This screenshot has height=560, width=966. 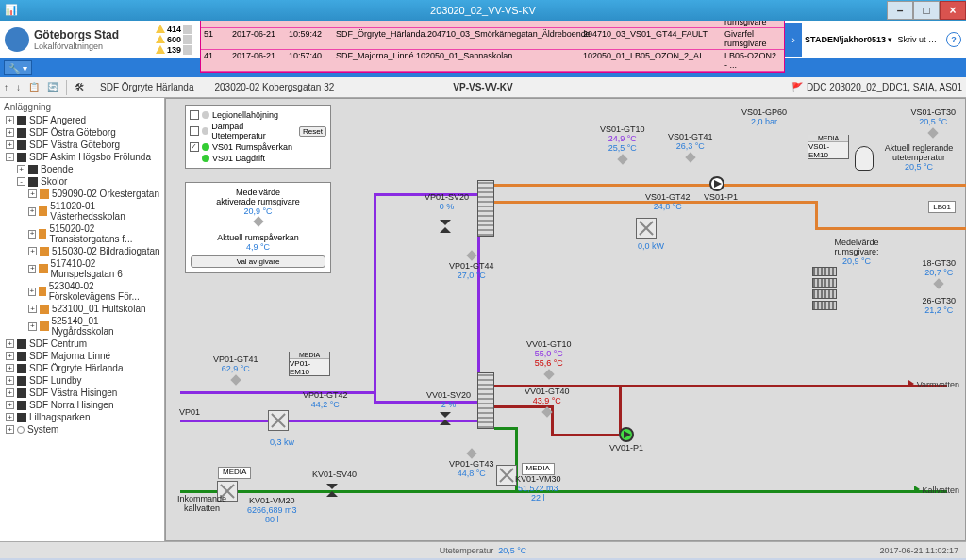 What do you see at coordinates (538, 483) in the screenshot?
I see `sensor-kv01-vm30: MEDIAKV01-VM3051,572 m322 l` at bounding box center [538, 483].